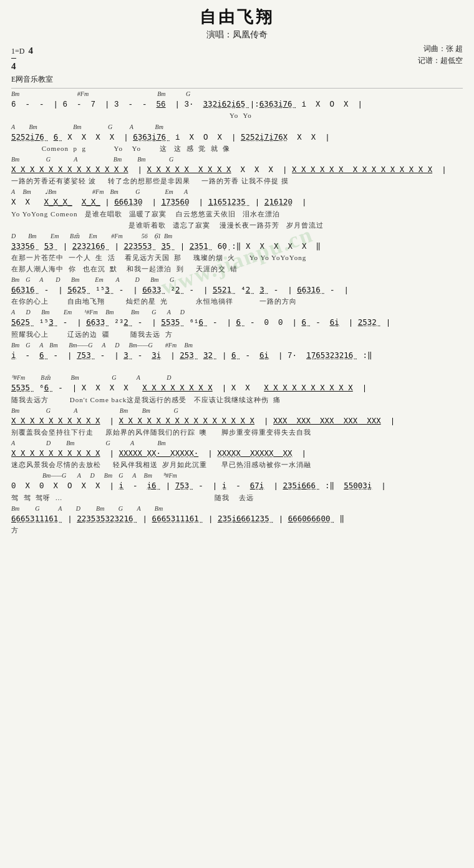 The width and height of the screenshot is (474, 868). I want to click on notation-13: 6̤6̤6̤5̤3̤1̤1̤1̤6̤1̤ | 2̤2̤3̤5̤3̤5̤3̤2̤3…, so click(237, 520).